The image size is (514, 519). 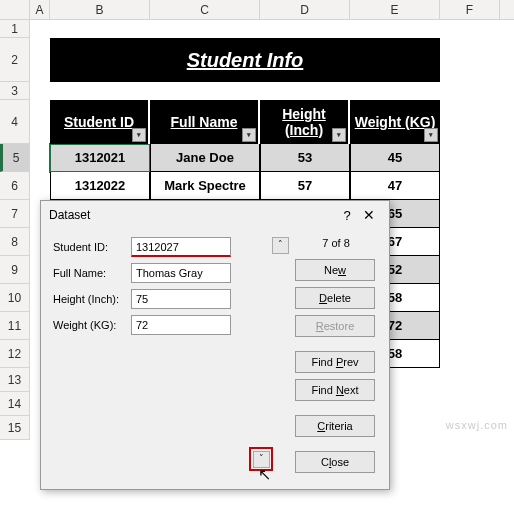 I want to click on title-cell: Student Info, so click(x=245, y=60).